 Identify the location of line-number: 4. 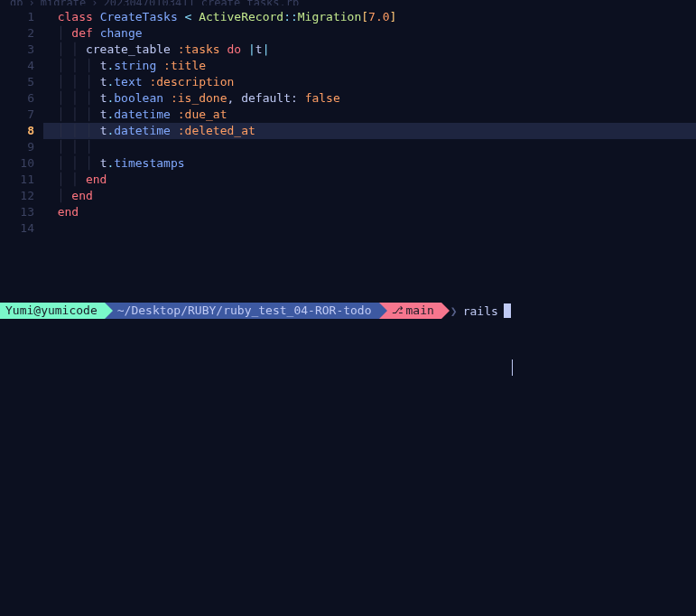
(17, 66).